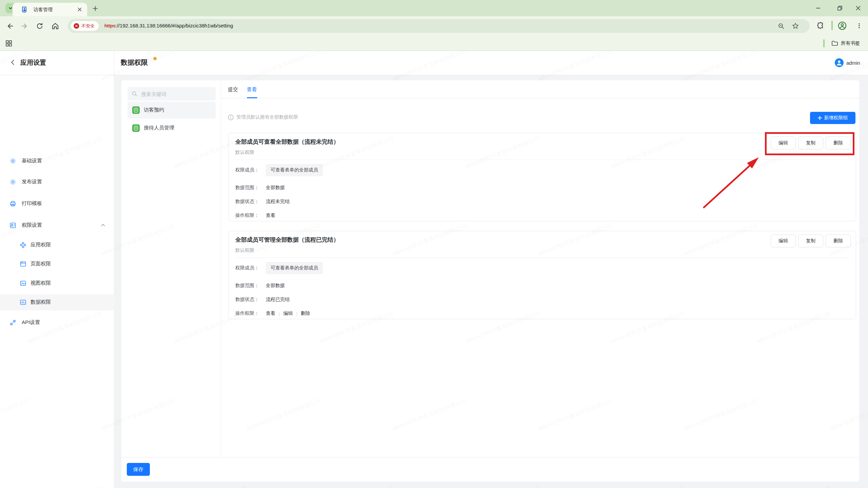 This screenshot has width=868, height=488. What do you see at coordinates (858, 8) in the screenshot?
I see `window-close-button` at bounding box center [858, 8].